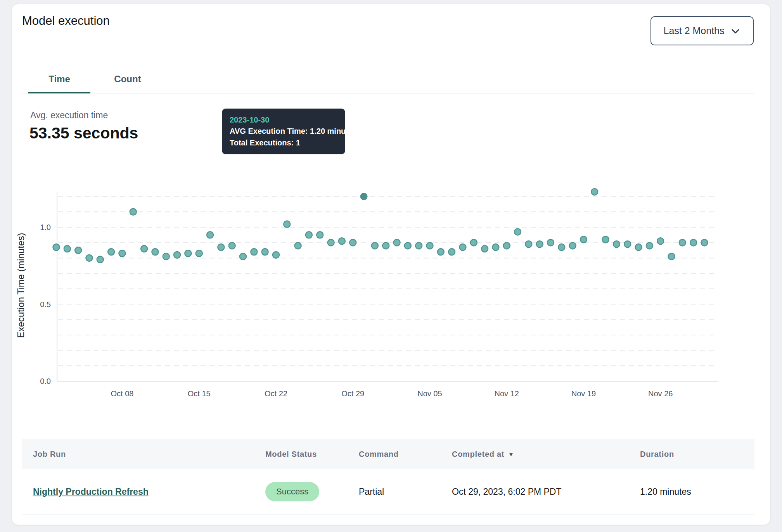  I want to click on chart-tabs: Time Count, so click(388, 79).